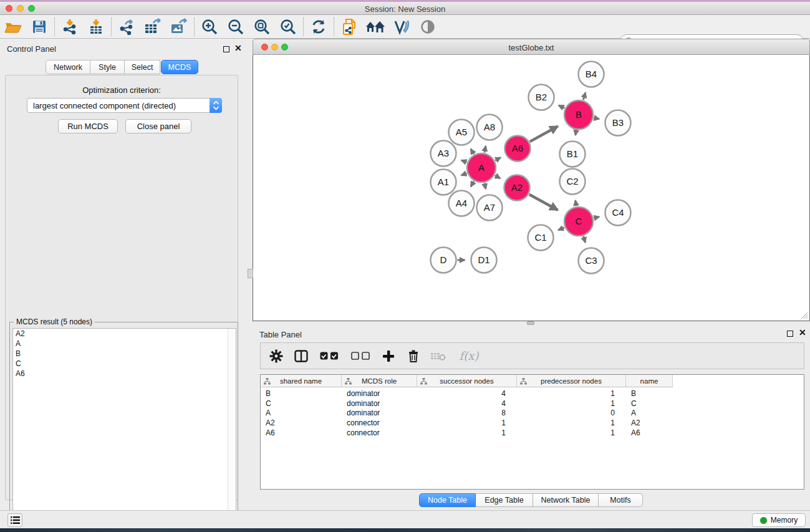  What do you see at coordinates (569, 413) in the screenshot?
I see `table-cell: 0` at bounding box center [569, 413].